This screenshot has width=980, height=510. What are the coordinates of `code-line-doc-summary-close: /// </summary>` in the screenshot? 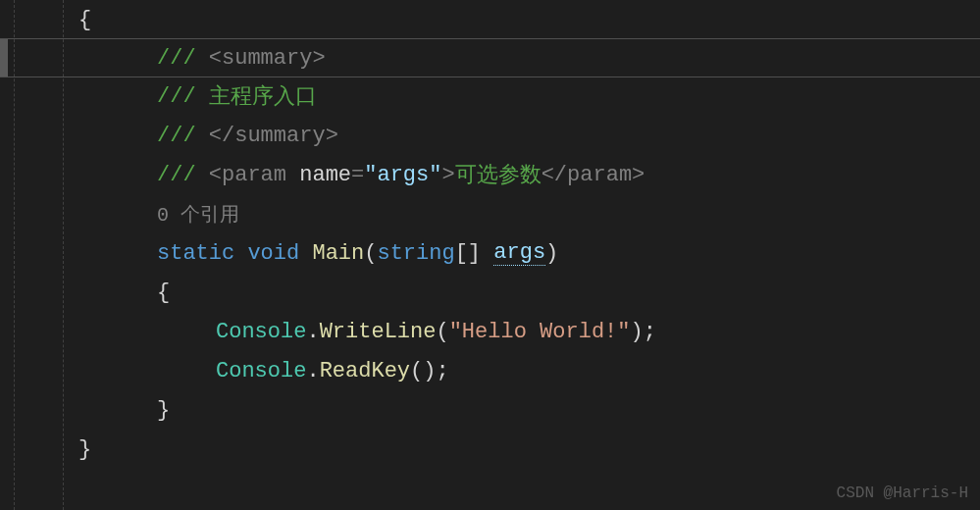 It's located at (490, 135).